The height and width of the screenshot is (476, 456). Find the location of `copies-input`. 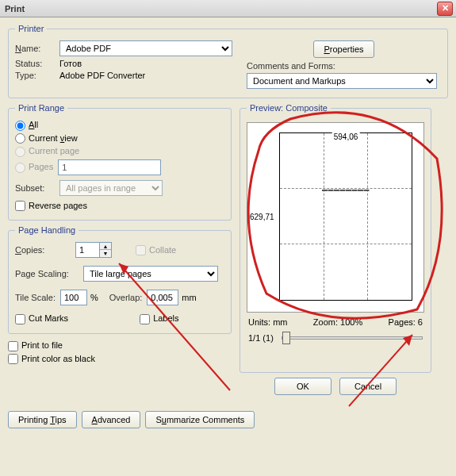

copies-input is located at coordinates (87, 250).